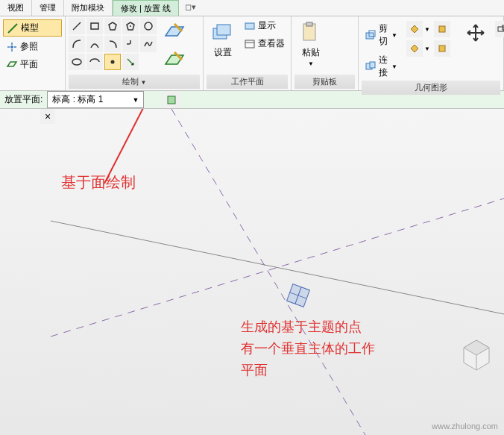 This screenshot has width=504, height=435. Describe the element at coordinates (250, 44) in the screenshot. I see `viewer-icon` at that location.